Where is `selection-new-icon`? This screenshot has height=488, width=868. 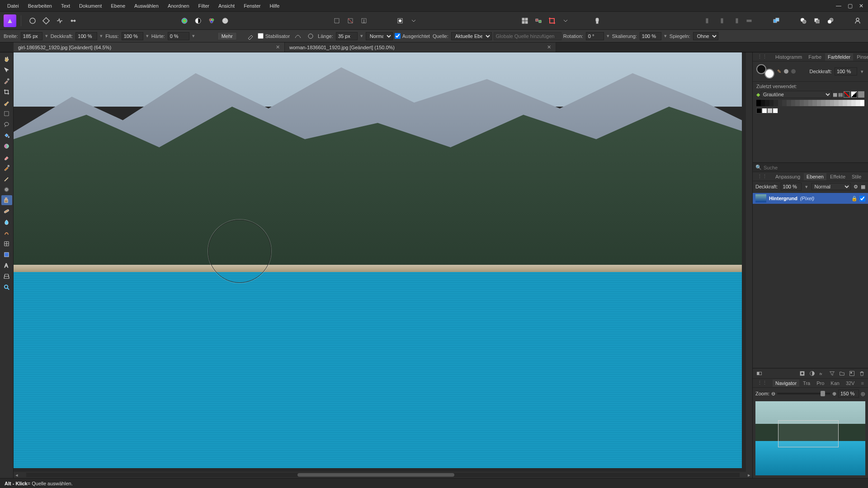
selection-new-icon is located at coordinates (337, 21).